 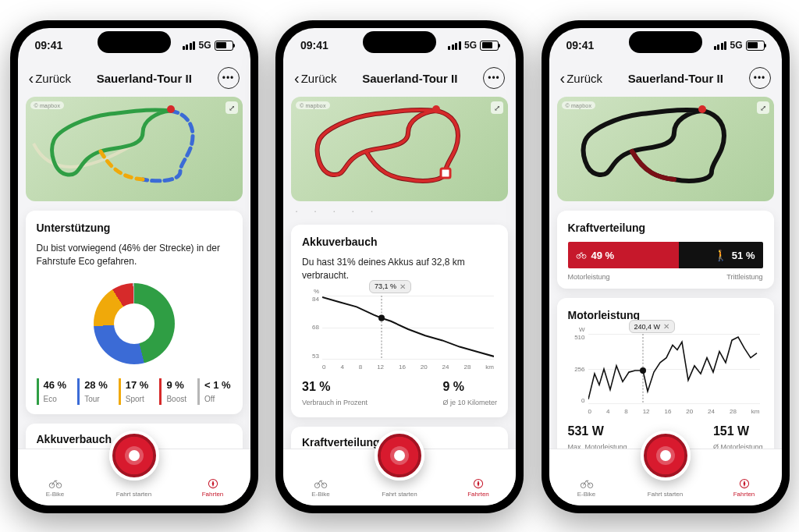 I want to click on network-label: 5G, so click(x=204, y=45).